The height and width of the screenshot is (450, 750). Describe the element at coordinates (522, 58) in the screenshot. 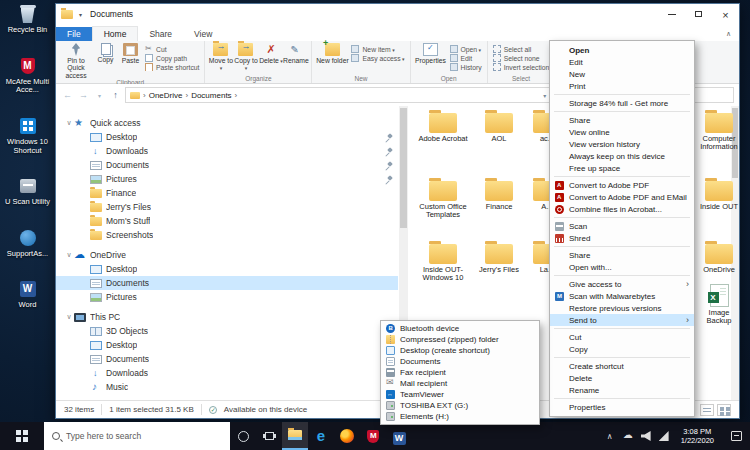

I see `select-none-button: Select none` at that location.